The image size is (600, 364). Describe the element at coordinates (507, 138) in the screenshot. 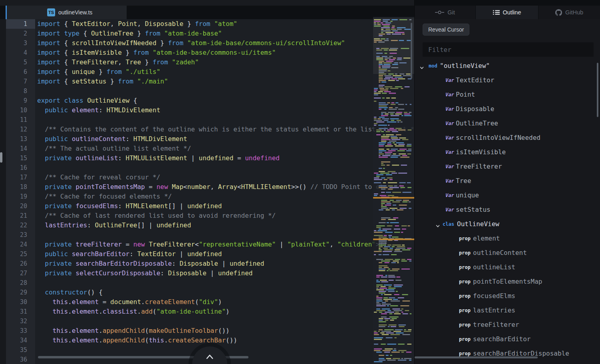

I see `outline-item-scrollIntoViewIfNeeded: VarscrollIntoViewIfNeeded` at that location.